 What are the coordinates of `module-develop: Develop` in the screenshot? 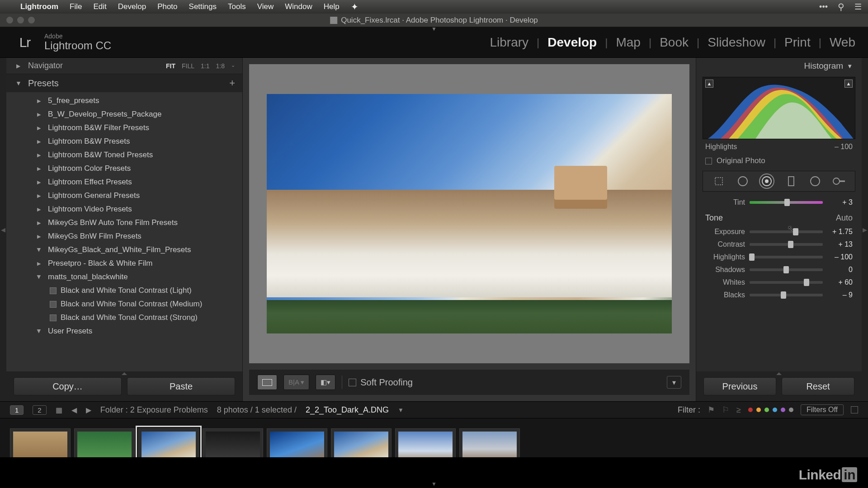 It's located at (572, 42).